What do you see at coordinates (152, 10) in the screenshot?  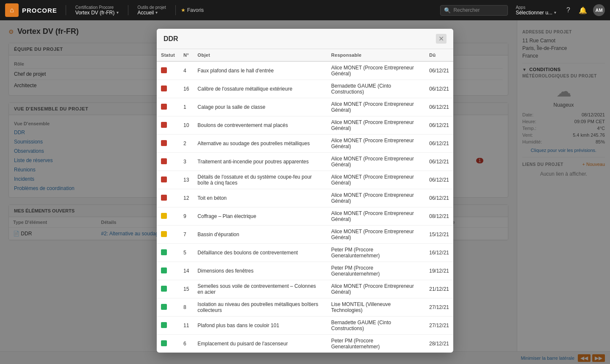 I see `tools-dropdown: Outils de projet Accueil` at bounding box center [152, 10].